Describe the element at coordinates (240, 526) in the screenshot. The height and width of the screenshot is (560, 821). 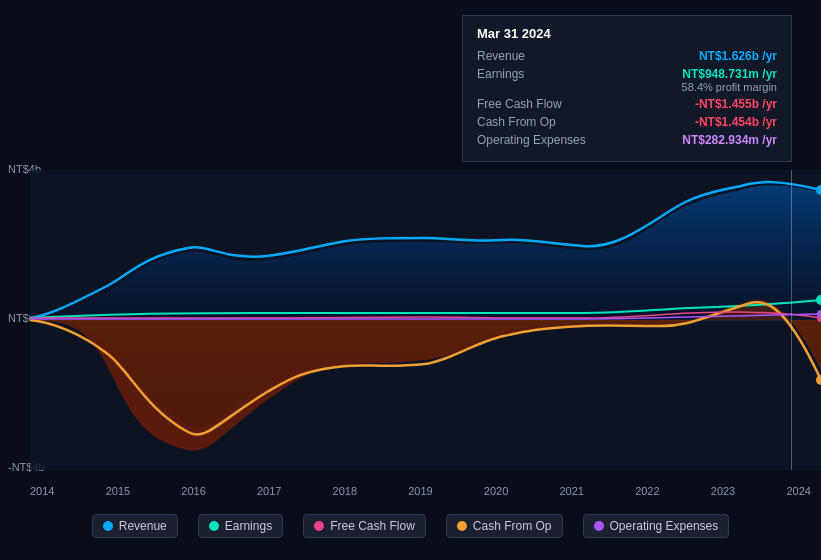
I see `legend-earnings: Earnings` at that location.